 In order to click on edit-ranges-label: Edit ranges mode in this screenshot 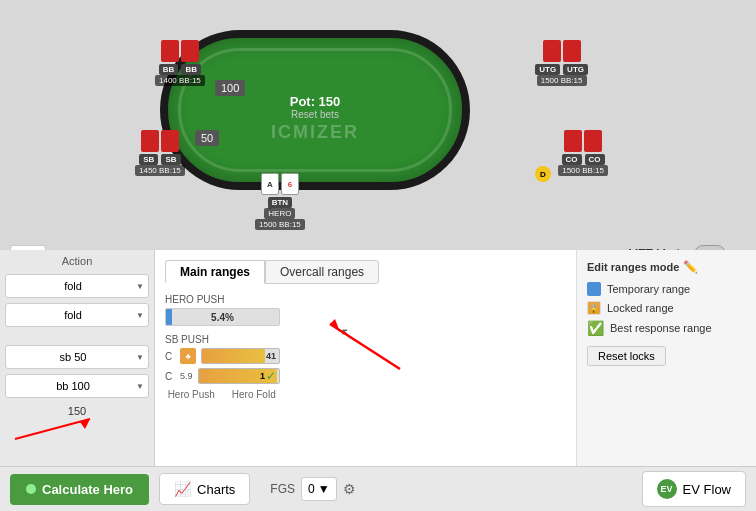, I will do `click(633, 267)`.